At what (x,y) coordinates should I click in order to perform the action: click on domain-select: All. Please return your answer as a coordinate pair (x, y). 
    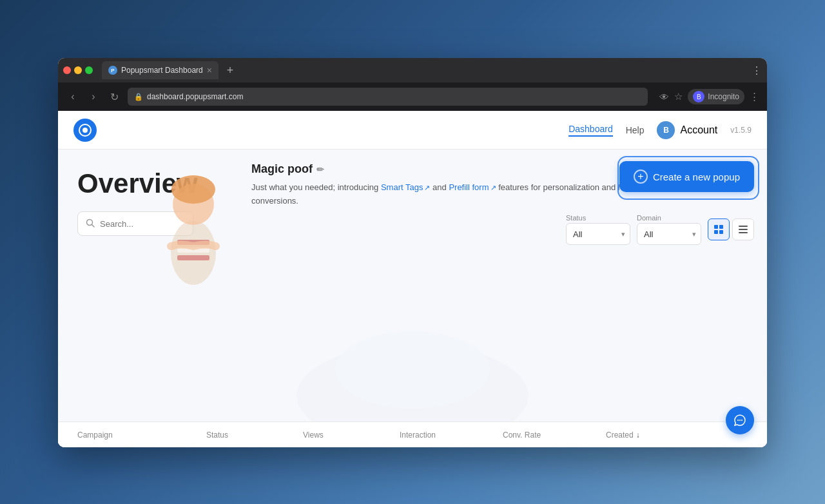
    Looking at the image, I should click on (669, 234).